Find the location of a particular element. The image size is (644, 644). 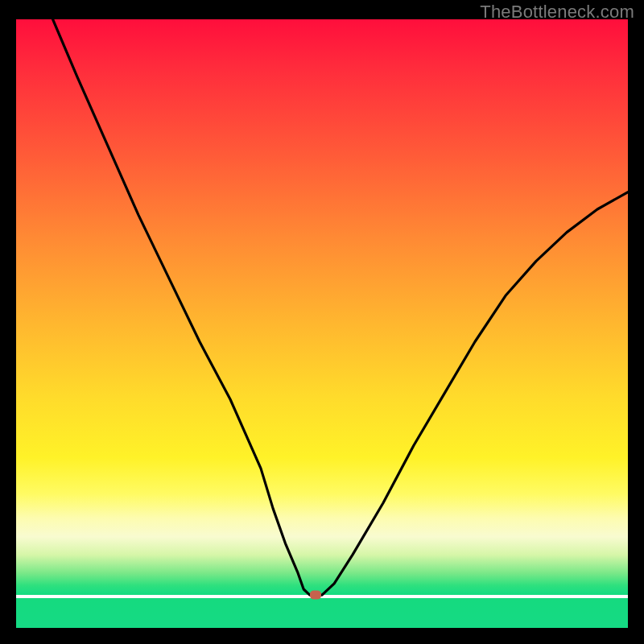

watermark-label: TheBottleneck.com is located at coordinates (557, 12).